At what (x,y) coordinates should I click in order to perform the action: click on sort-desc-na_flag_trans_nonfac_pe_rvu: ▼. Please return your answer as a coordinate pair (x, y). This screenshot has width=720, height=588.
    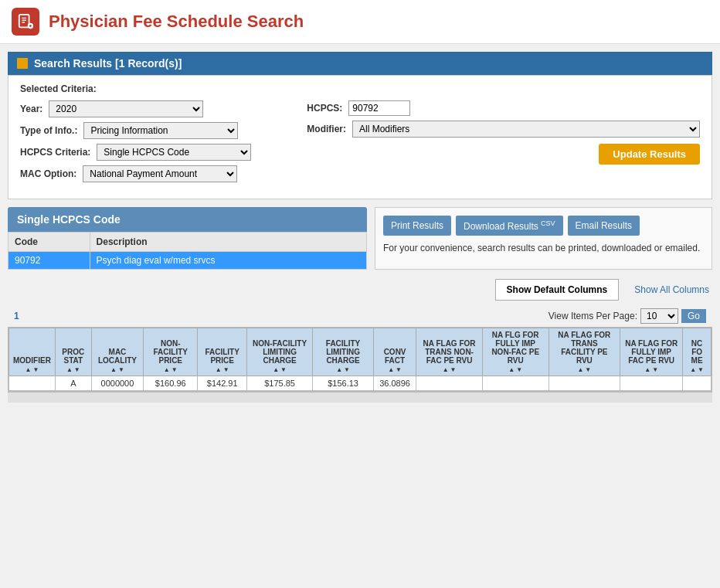
    Looking at the image, I should click on (453, 369).